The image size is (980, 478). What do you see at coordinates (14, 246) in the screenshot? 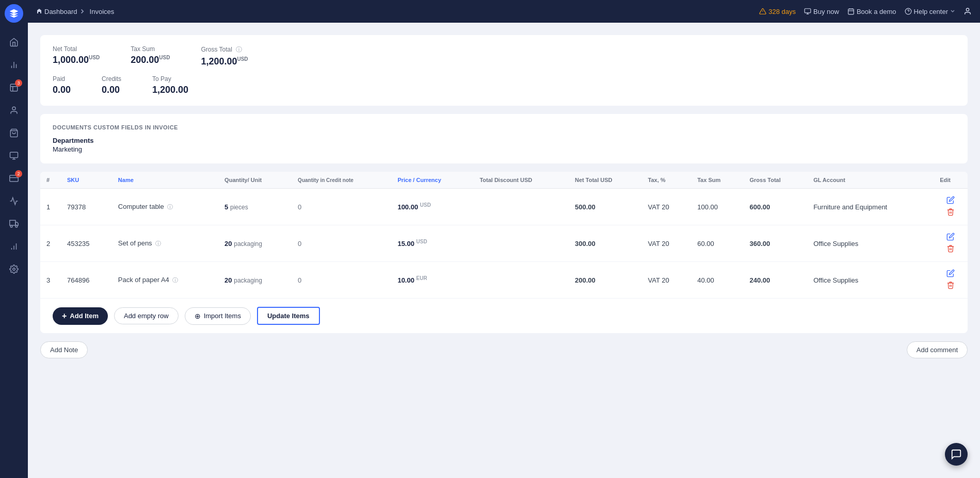
I see `sidebar-item-analytics` at bounding box center [14, 246].